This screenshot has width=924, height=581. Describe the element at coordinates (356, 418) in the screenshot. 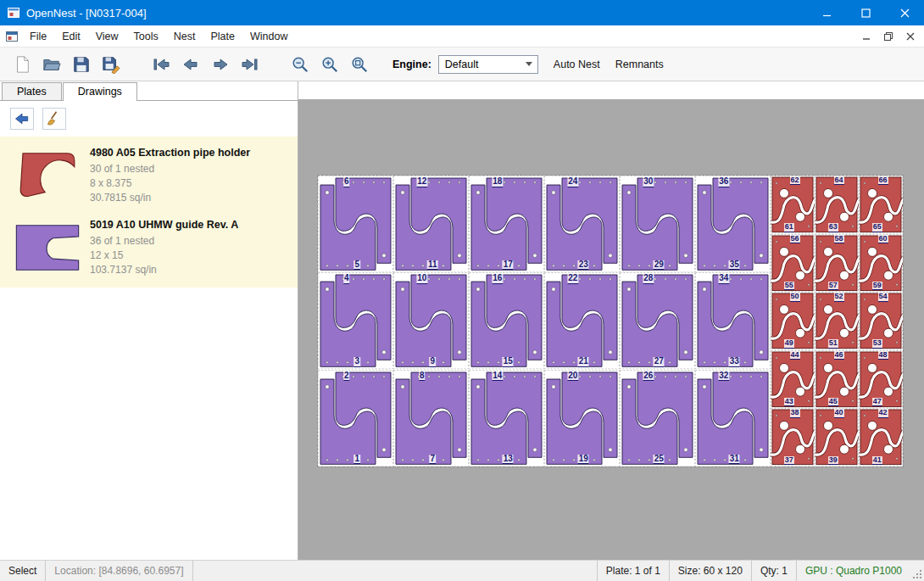

I see `nest-cell: 21` at that location.